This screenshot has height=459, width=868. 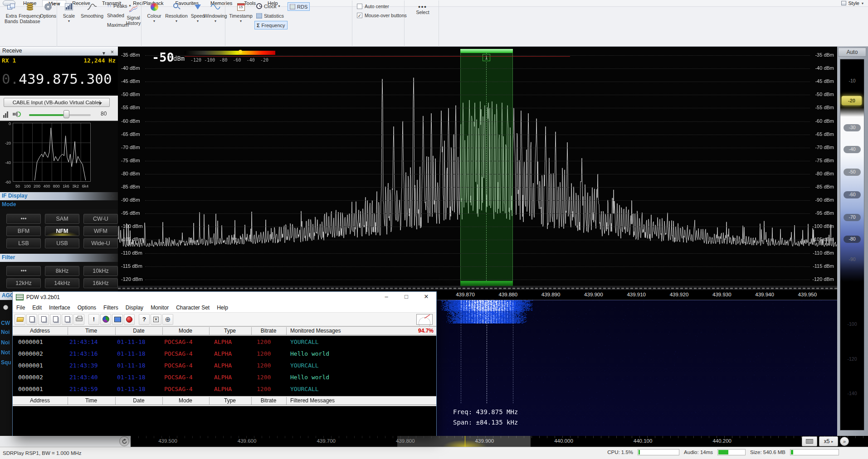 I want to click on volume-slider, so click(x=60, y=115).